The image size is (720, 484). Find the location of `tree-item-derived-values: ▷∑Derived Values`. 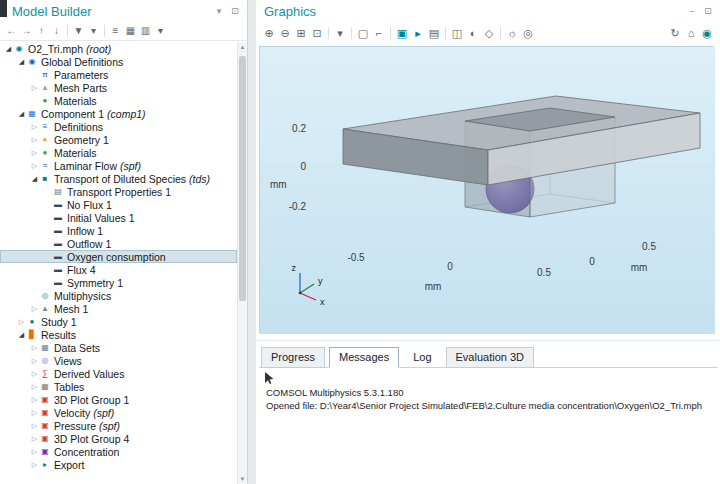

tree-item-derived-values: ▷∑Derived Values is located at coordinates (118, 374).